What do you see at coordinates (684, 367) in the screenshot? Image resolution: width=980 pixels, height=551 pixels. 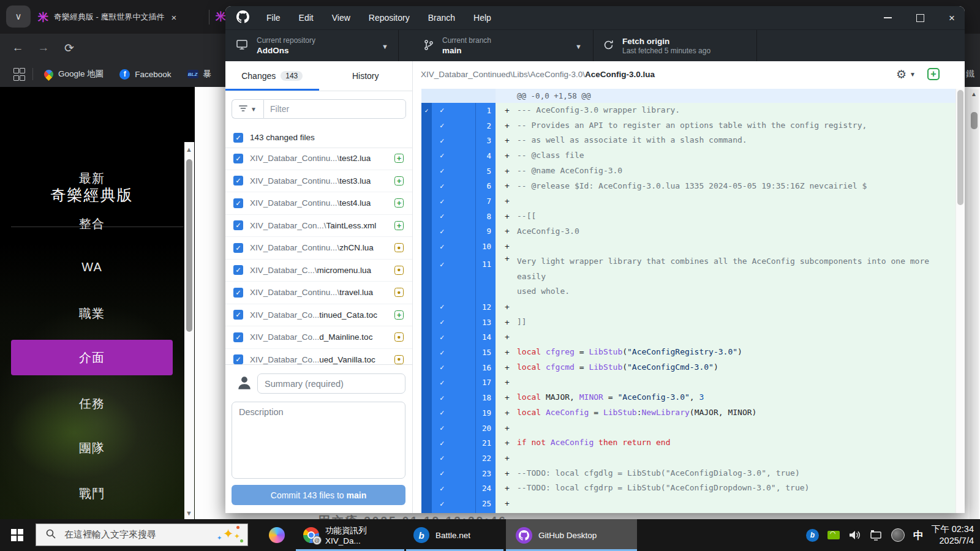 I see `diff-line-row: ✓16+local cfgcmd = LibStub("AceConfigCmd…` at bounding box center [684, 367].